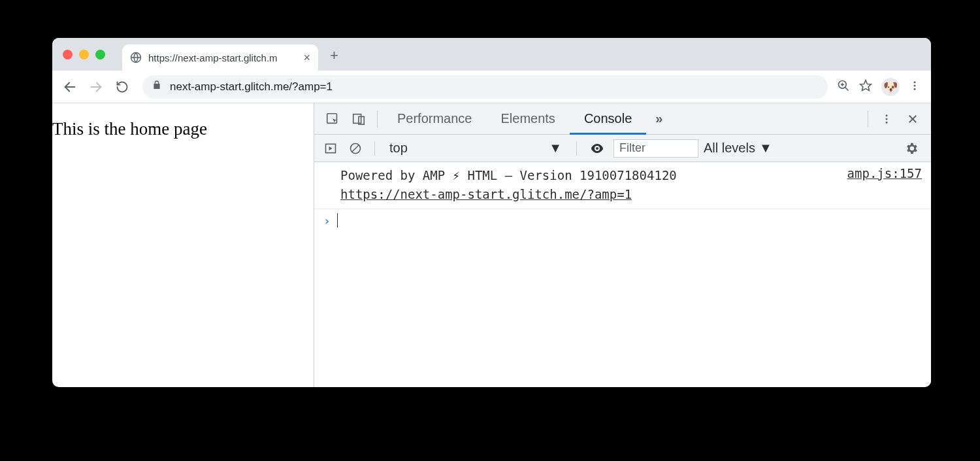 This screenshot has width=980, height=461. What do you see at coordinates (866, 87) in the screenshot?
I see `bookmark-star-icon` at bounding box center [866, 87].